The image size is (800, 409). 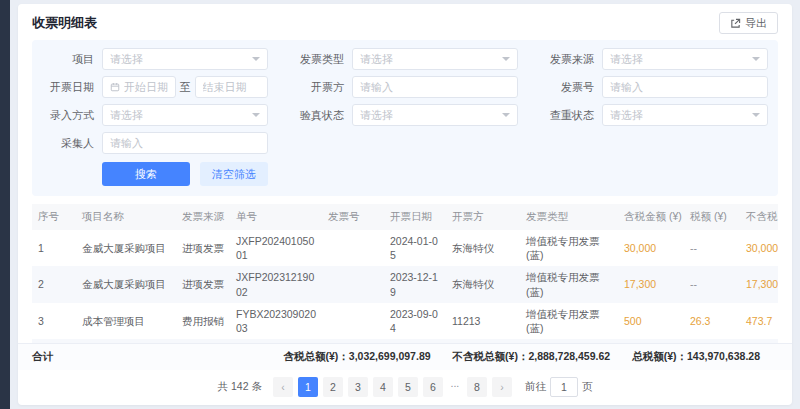 I want to click on duplicate-status-select: 请选择, so click(x=685, y=115).